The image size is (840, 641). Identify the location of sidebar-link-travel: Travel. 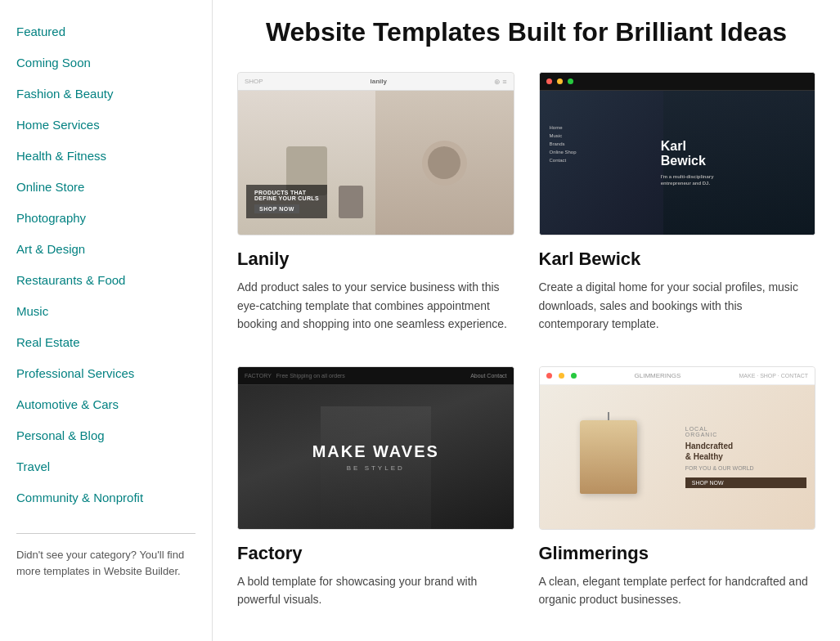
(33, 466).